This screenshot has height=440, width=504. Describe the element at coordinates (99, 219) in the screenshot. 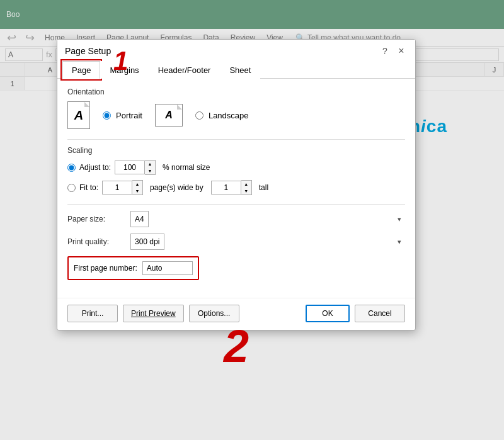

I see `paper-size-label: Paper size:` at that location.